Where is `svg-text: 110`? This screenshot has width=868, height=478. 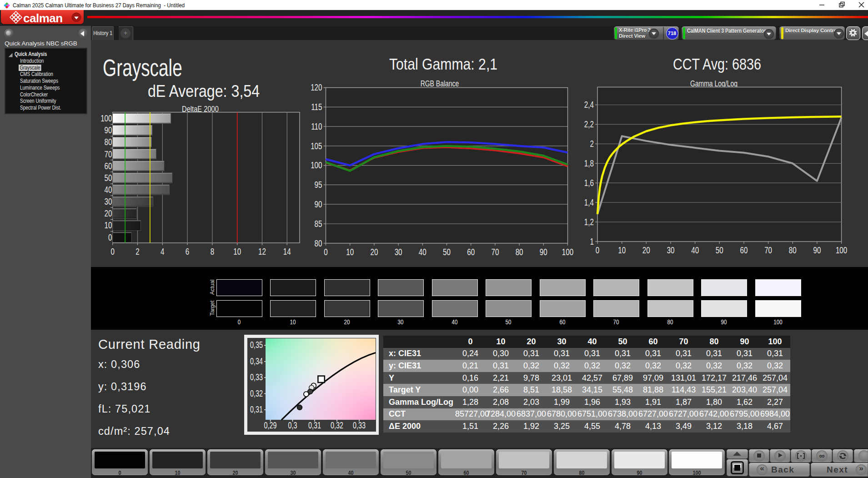
svg-text: 110 is located at coordinates (316, 126).